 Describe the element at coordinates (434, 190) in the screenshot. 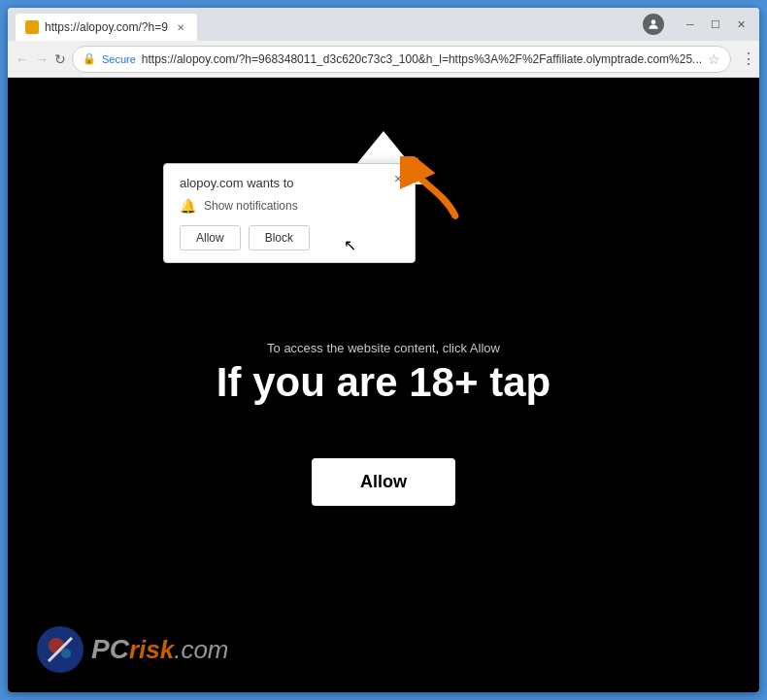

I see `orange-arrow-graphic` at that location.